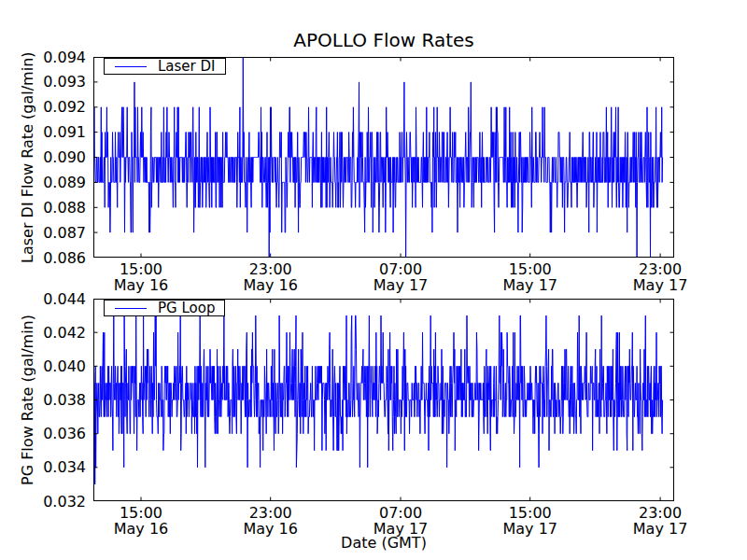  Describe the element at coordinates (57, 502) in the screenshot. I see `y-tick-label: 0.032` at that location.